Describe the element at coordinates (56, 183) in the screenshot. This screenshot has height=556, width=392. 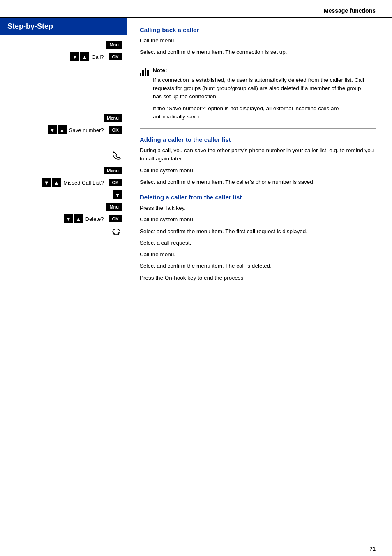
I see `up-arrow-3: ▲` at that location.